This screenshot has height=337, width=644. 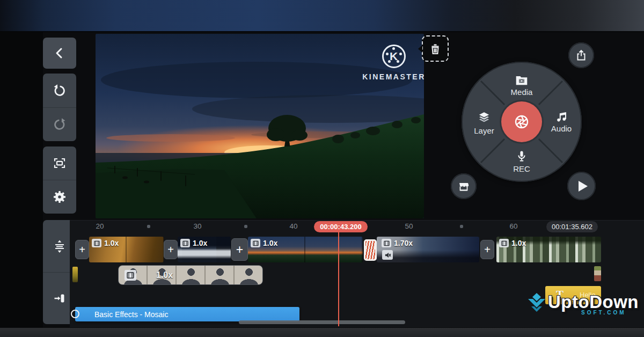 What do you see at coordinates (191, 275) in the screenshot?
I see `video-layer-clip: 1.0x` at bounding box center [191, 275].